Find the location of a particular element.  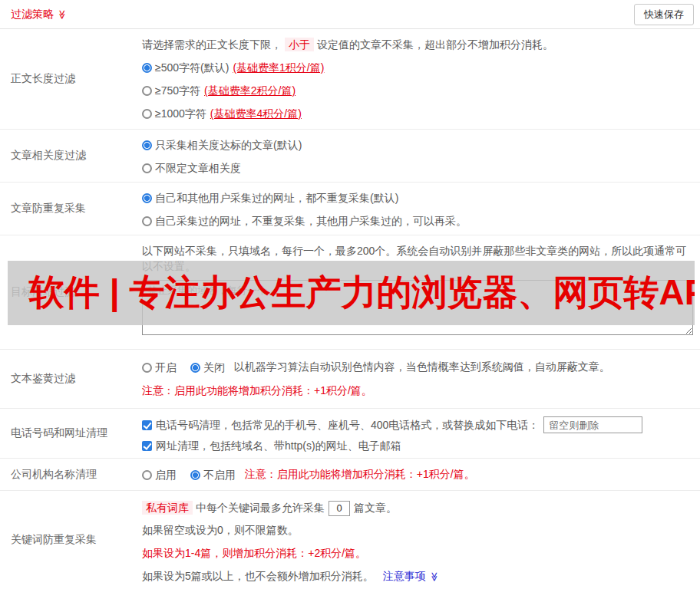

site-filter-description: 以下网站不采集，只填域名，每行一个，最多200个。系统会自动识别并屏蔽那些非文章… is located at coordinates (418, 258).